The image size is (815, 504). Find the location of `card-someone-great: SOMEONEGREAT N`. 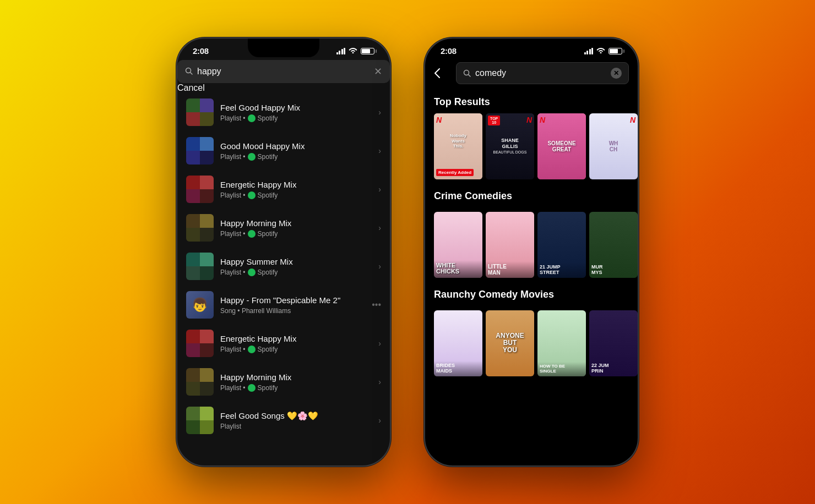

card-someone-great: SOMEONEGREAT N is located at coordinates (562, 146).